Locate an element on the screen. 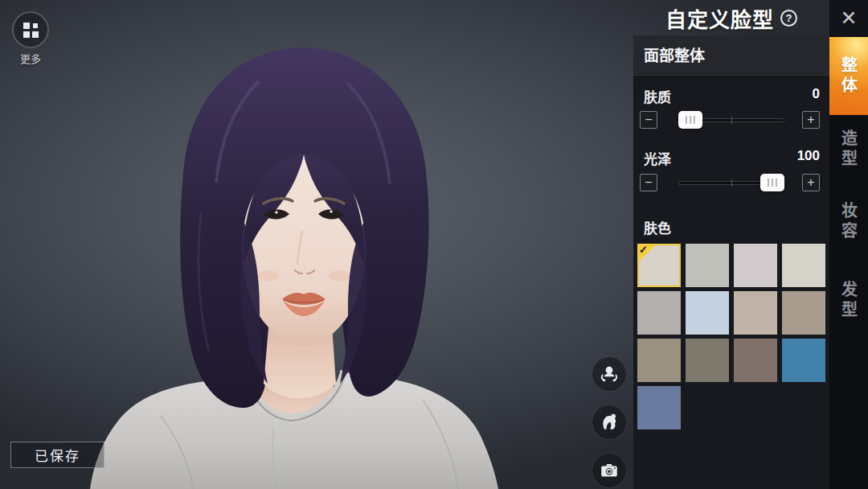 The height and width of the screenshot is (489, 868). gloss-value: 100 is located at coordinates (809, 156).